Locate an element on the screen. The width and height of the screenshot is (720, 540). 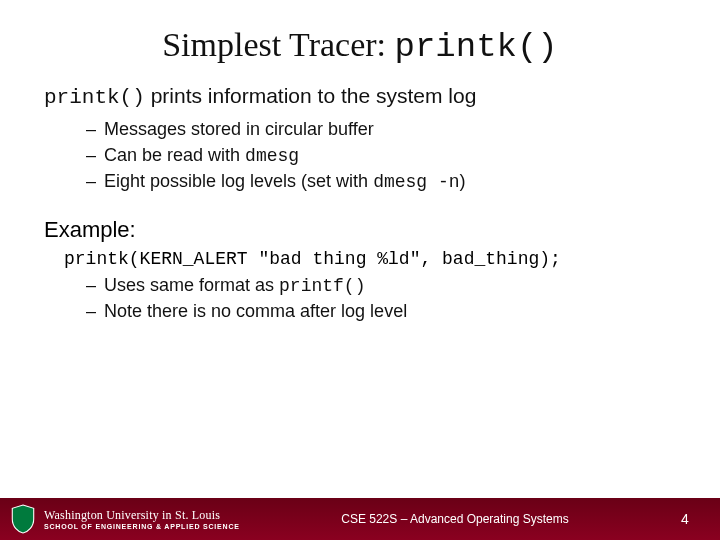
bullet-text: Messages stored in circular buffer is located at coordinates (239, 129).